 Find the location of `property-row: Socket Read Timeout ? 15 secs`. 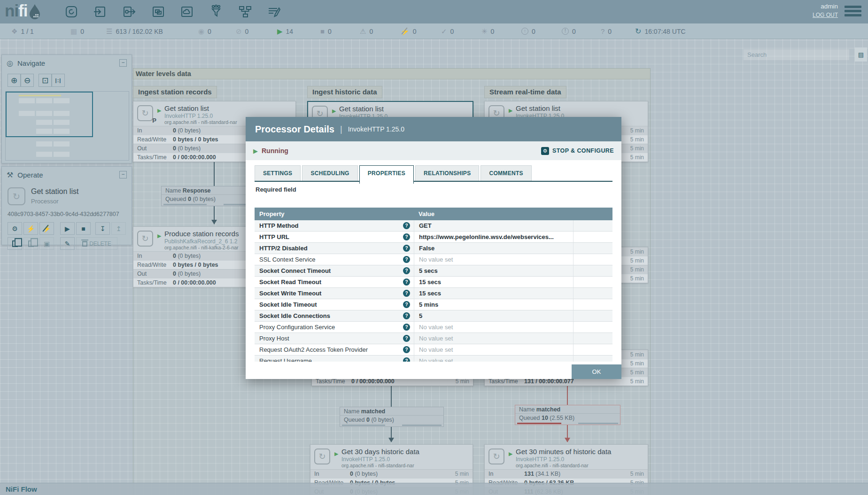

property-row: Socket Read Timeout ? 15 secs is located at coordinates (434, 282).